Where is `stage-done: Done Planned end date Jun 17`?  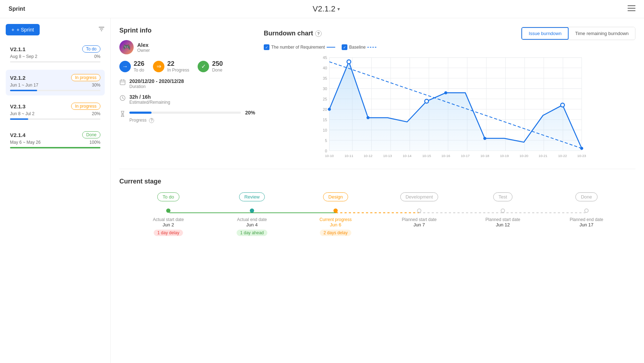 stage-done: Done Planned end date Jun 17 is located at coordinates (586, 214).